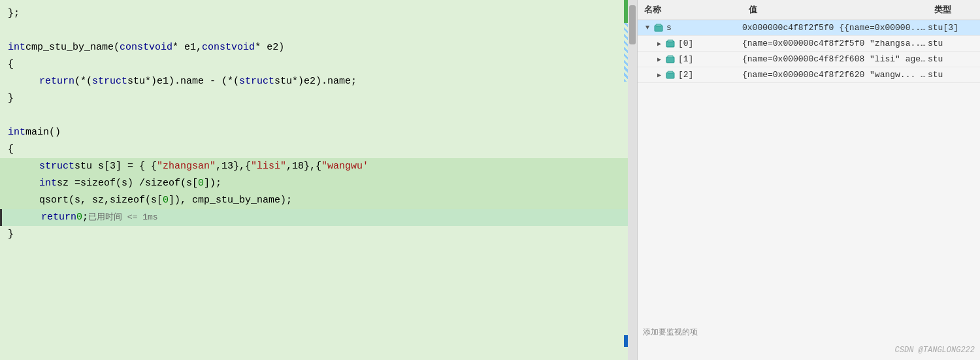 The image size is (980, 360). I want to click on watch-name-row-s2: ▶ [2], so click(690, 75).